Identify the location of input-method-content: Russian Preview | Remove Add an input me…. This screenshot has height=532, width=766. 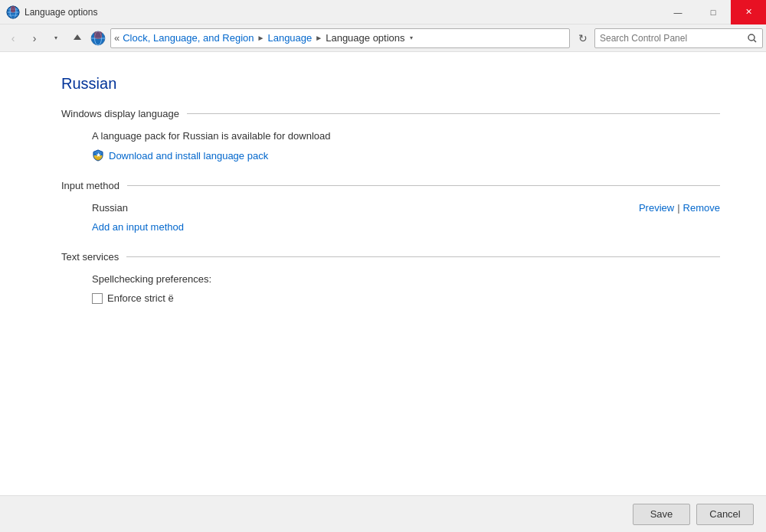
(406, 217).